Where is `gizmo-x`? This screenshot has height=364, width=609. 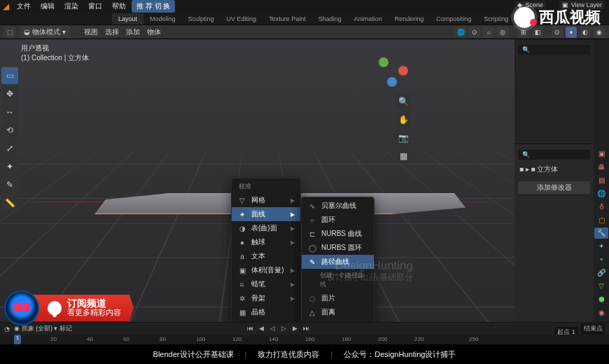
gizmo-x is located at coordinates (403, 71).